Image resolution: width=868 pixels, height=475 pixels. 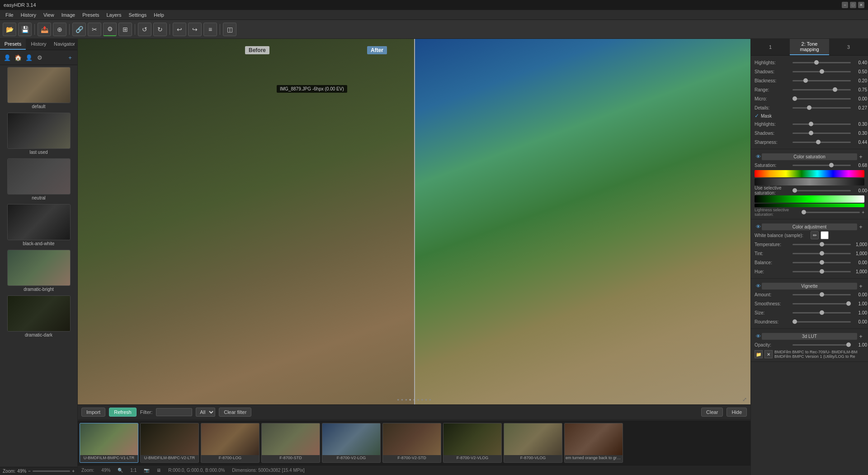 I want to click on wb-white-swatch, so click(x=825, y=235).